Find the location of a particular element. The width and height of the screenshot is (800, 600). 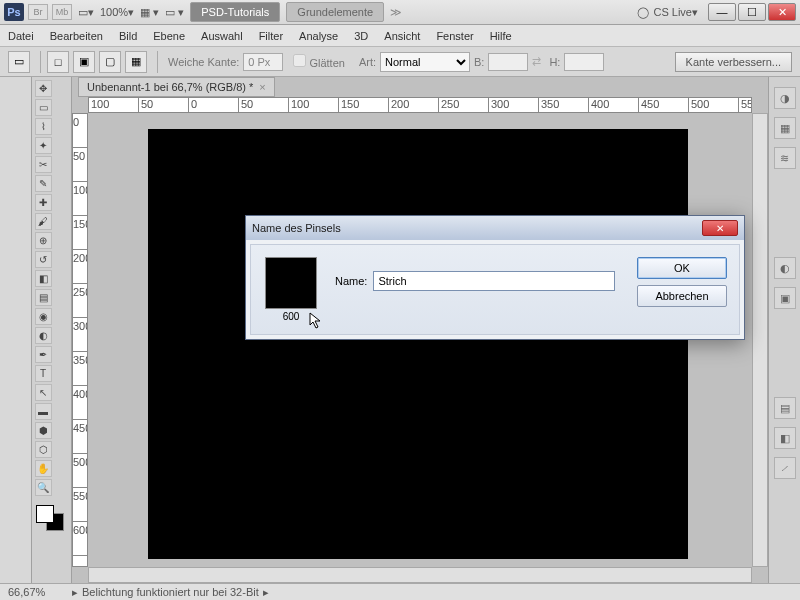

height-input is located at coordinates (584, 62).